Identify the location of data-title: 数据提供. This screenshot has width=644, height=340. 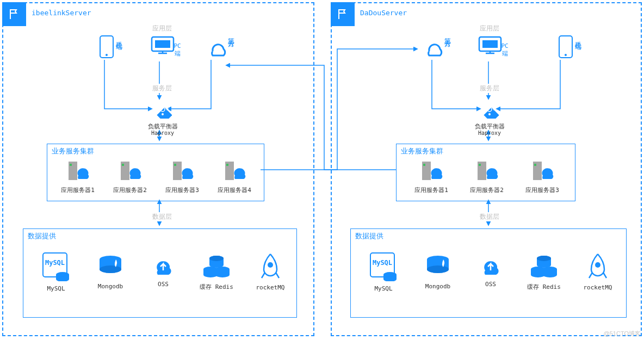
(42, 236).